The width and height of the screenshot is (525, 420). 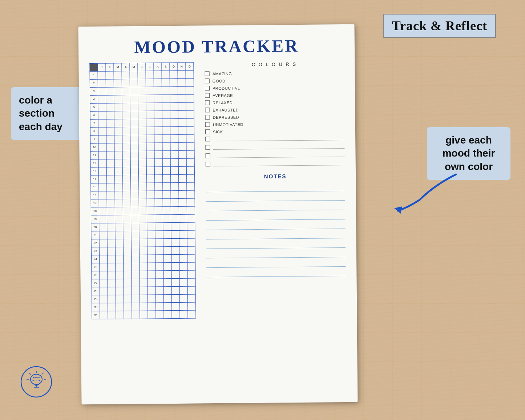 What do you see at coordinates (94, 75) in the screenshot?
I see `day-cell: 1` at bounding box center [94, 75].